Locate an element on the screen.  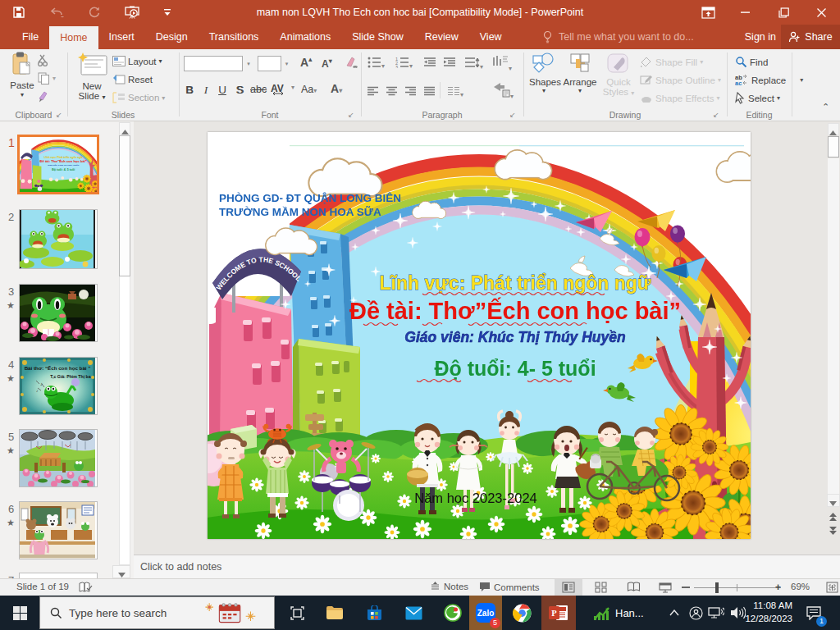
svg-text: 3 is located at coordinates (397, 66).